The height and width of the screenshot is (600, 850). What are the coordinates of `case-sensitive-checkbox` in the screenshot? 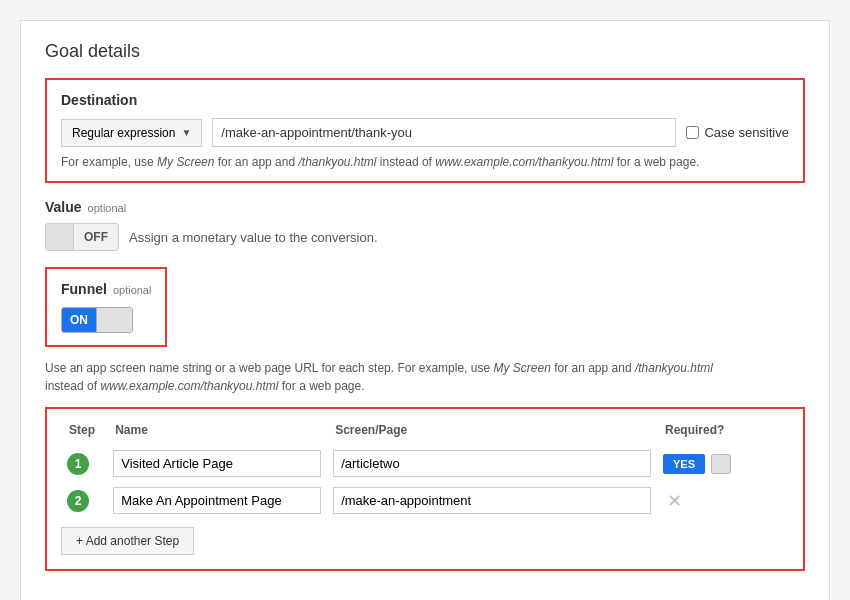 It's located at (692, 132).